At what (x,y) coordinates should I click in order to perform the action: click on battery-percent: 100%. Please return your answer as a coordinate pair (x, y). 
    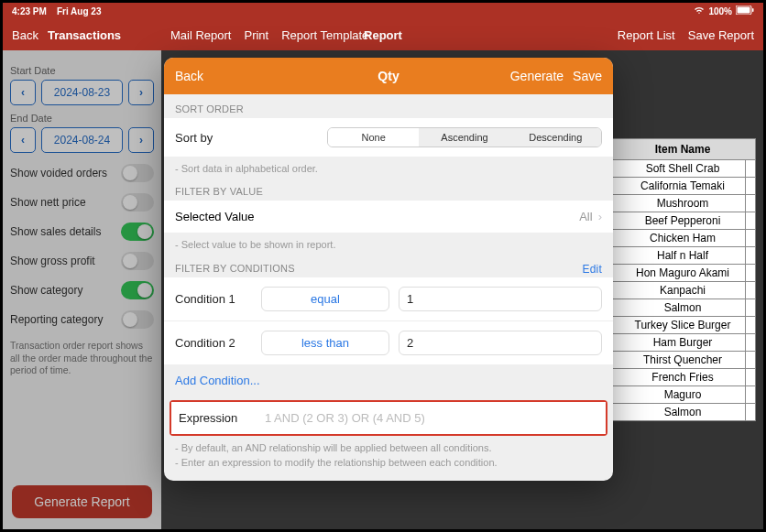
    Looking at the image, I should click on (720, 11).